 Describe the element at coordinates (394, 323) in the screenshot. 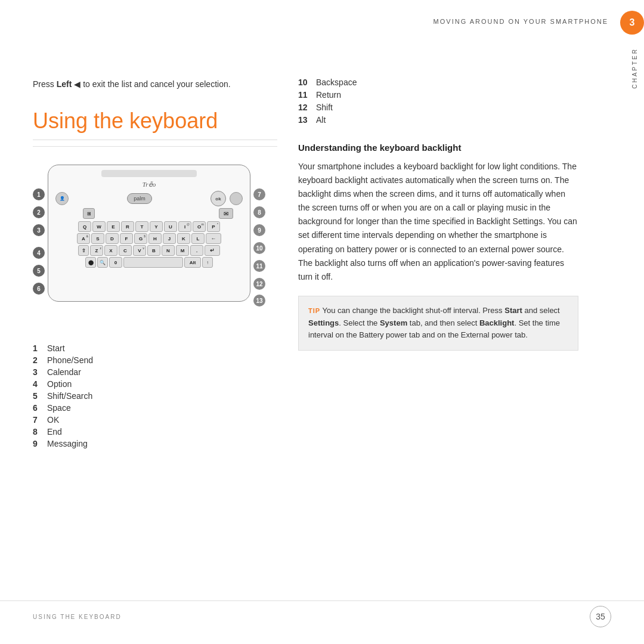

I see `tip-bold-system: System` at that location.